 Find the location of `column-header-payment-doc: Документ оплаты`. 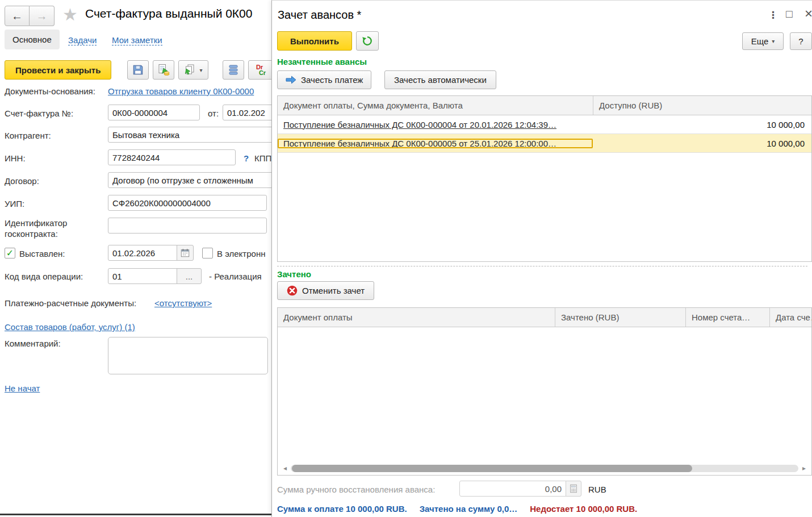

column-header-payment-doc: Документ оплаты is located at coordinates (416, 317).